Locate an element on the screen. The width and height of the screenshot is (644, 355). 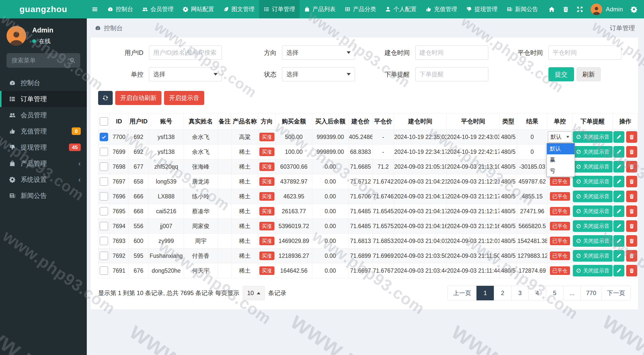
page-button: 5 is located at coordinates (555, 293).